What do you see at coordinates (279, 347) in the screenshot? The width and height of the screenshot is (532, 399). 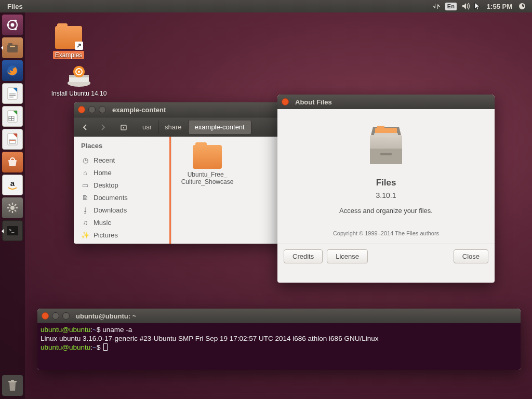 I see `terminal-body: ubuntu@ubuntu:~$ uname -a Linux ubuntu 3…` at bounding box center [279, 347].